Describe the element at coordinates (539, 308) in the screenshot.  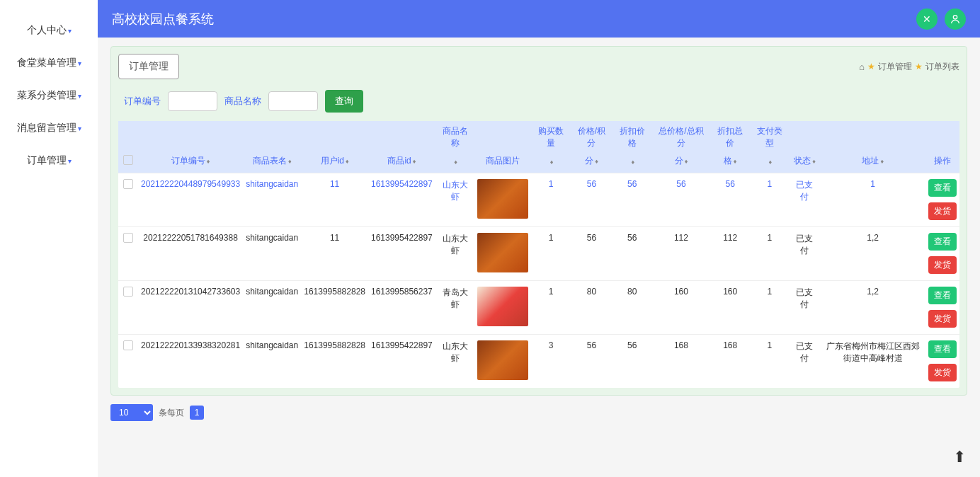
I see `table-row: 202122220131042733603shitangcaidan161399…` at that location.